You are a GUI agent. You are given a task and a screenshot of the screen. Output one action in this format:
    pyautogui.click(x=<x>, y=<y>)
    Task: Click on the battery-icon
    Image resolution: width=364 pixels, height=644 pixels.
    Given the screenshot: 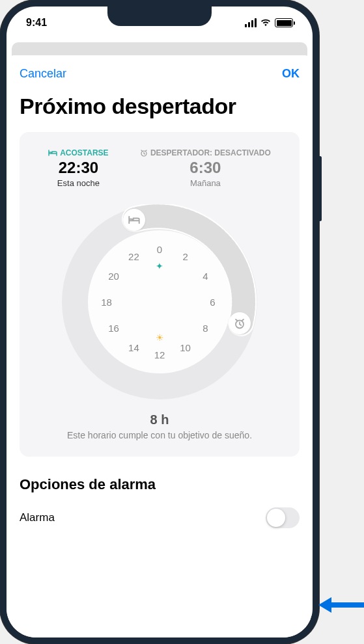 What is the action you would take?
    pyautogui.click(x=284, y=23)
    